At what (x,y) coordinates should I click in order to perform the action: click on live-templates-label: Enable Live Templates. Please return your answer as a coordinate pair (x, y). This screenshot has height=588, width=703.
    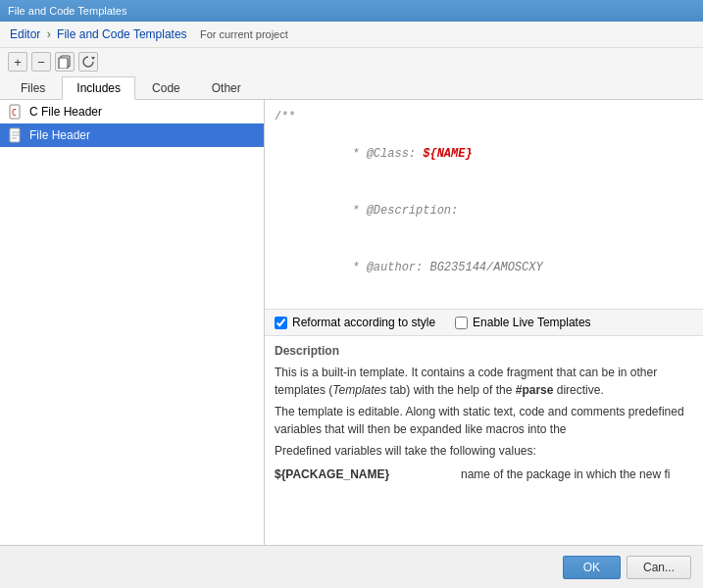
    Looking at the image, I should click on (531, 322).